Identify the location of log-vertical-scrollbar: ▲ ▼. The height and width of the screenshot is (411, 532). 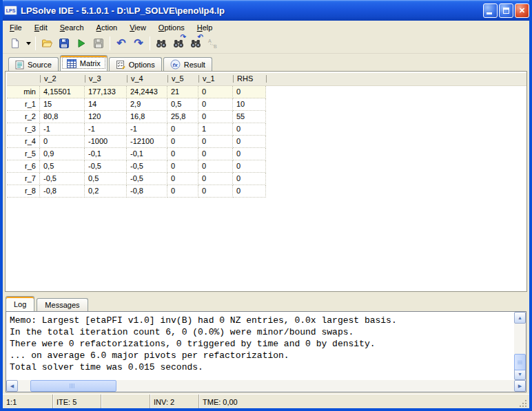
(520, 346).